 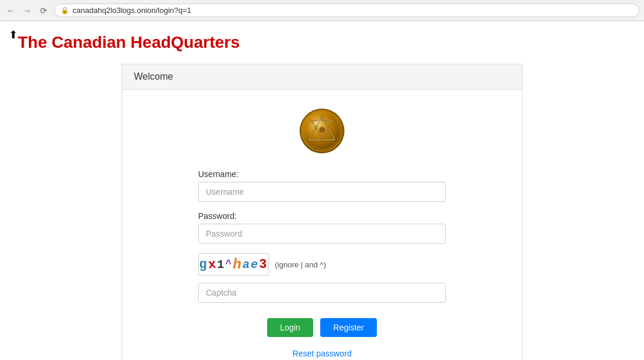 What do you see at coordinates (322, 216) in the screenshot?
I see `password-label: Password:` at bounding box center [322, 216].